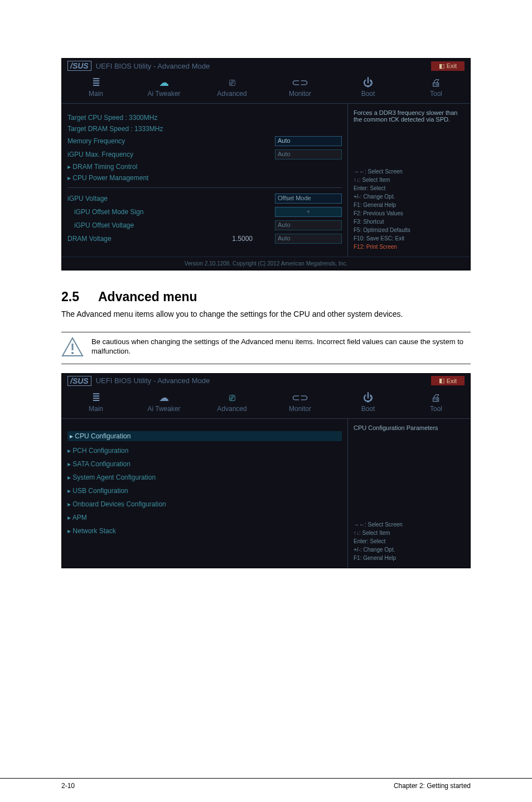 Image resolution: width=532 pixels, height=802 pixels. I want to click on row-cpu-power: ▸ CPU Power Management, so click(205, 178).